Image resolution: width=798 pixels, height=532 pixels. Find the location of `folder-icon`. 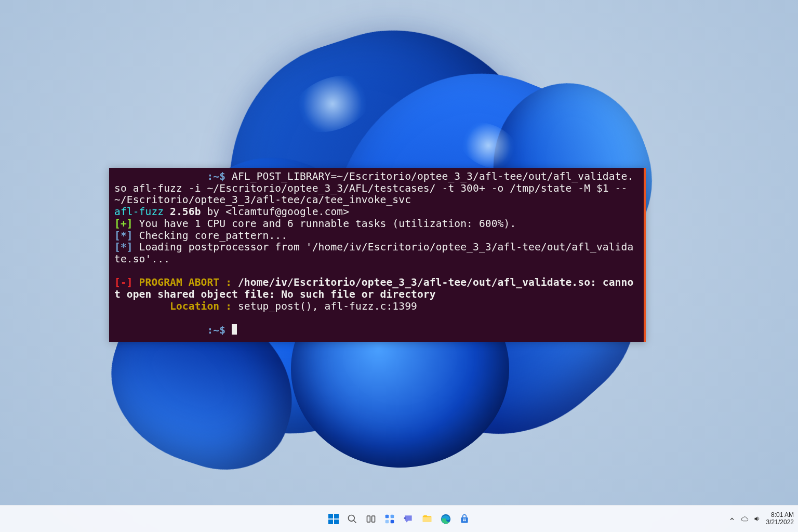

folder-icon is located at coordinates (427, 519).